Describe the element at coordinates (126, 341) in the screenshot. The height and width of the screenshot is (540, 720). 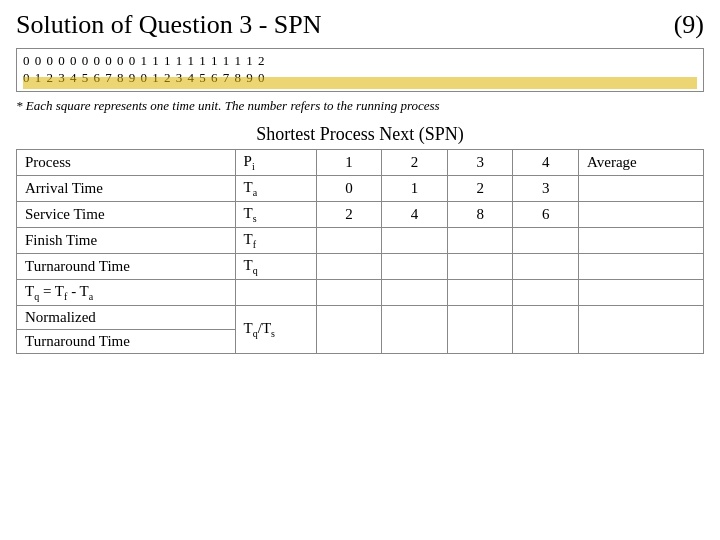
I see `row-label-turnaround-time2: Turnaround Time` at that location.